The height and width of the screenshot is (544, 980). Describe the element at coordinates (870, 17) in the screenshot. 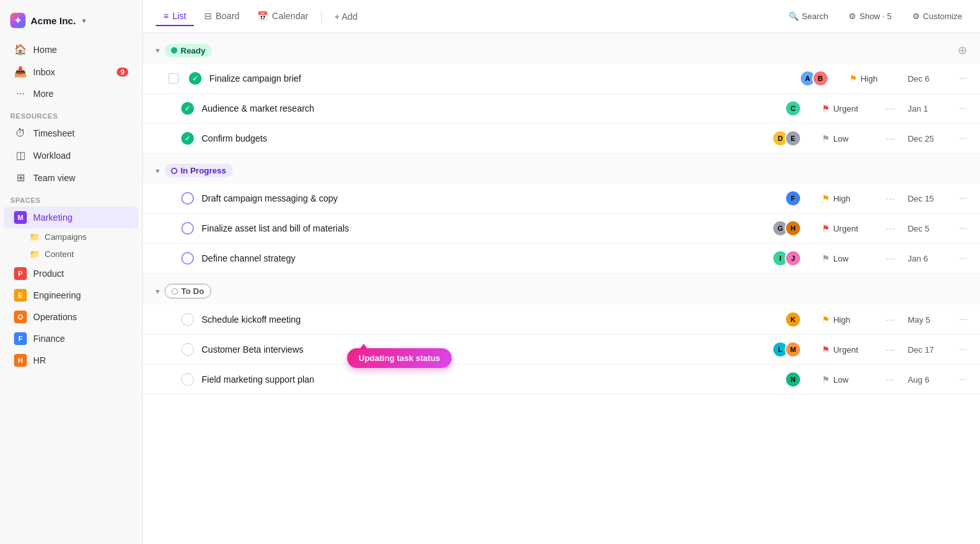

I see `show-button: ⚙ Show · 5` at that location.